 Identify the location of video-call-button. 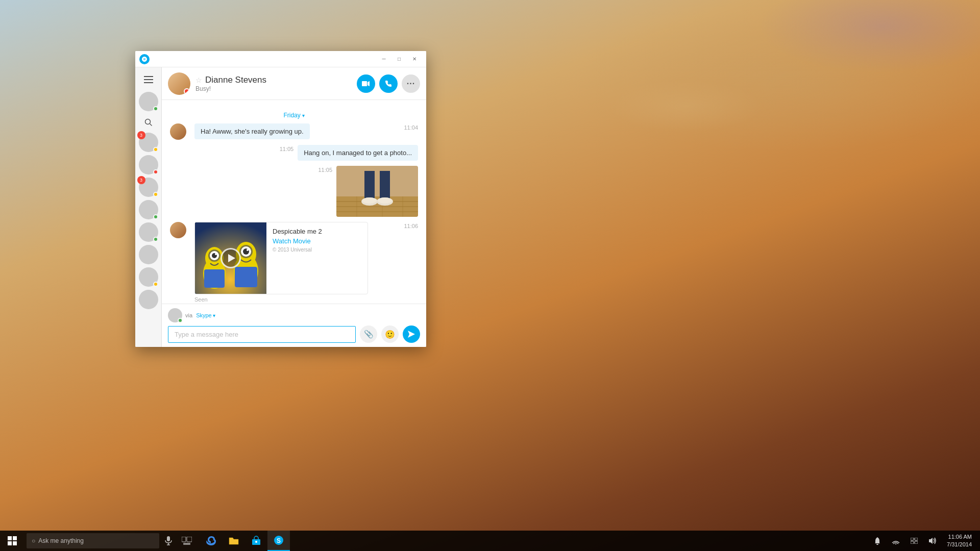
(366, 84).